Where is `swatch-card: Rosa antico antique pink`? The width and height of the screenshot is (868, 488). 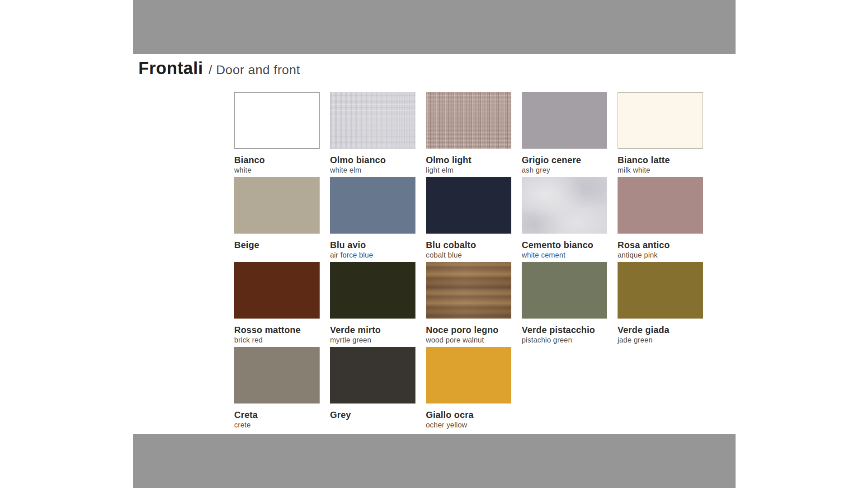
swatch-card: Rosa antico antique pink is located at coordinates (660, 220).